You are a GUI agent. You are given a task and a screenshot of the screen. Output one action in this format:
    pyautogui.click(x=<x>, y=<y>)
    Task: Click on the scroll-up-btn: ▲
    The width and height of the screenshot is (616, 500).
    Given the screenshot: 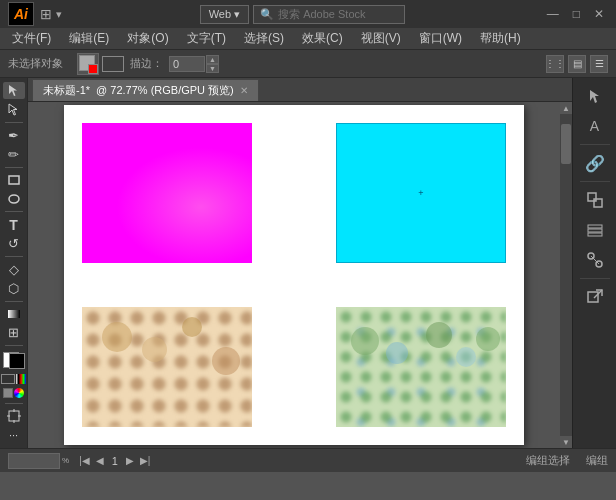 What is the action you would take?
    pyautogui.click(x=566, y=108)
    